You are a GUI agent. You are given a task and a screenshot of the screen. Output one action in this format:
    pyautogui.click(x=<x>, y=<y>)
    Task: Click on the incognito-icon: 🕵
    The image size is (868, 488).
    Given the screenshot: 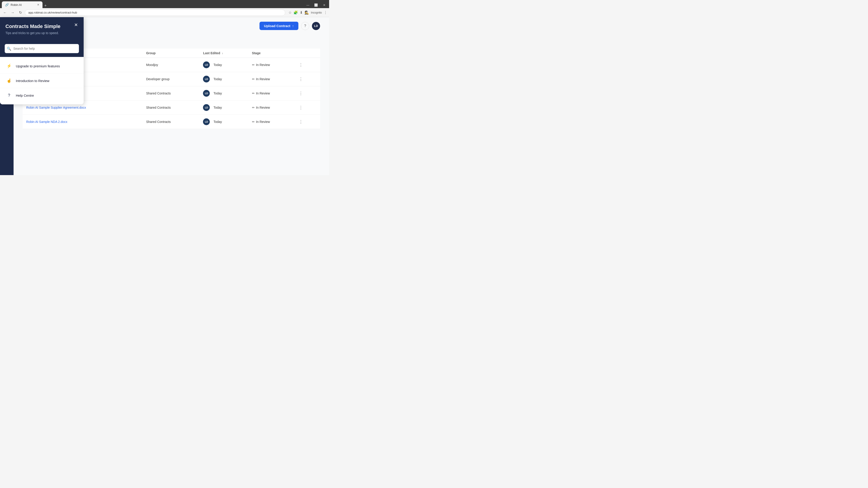 What is the action you would take?
    pyautogui.click(x=307, y=13)
    